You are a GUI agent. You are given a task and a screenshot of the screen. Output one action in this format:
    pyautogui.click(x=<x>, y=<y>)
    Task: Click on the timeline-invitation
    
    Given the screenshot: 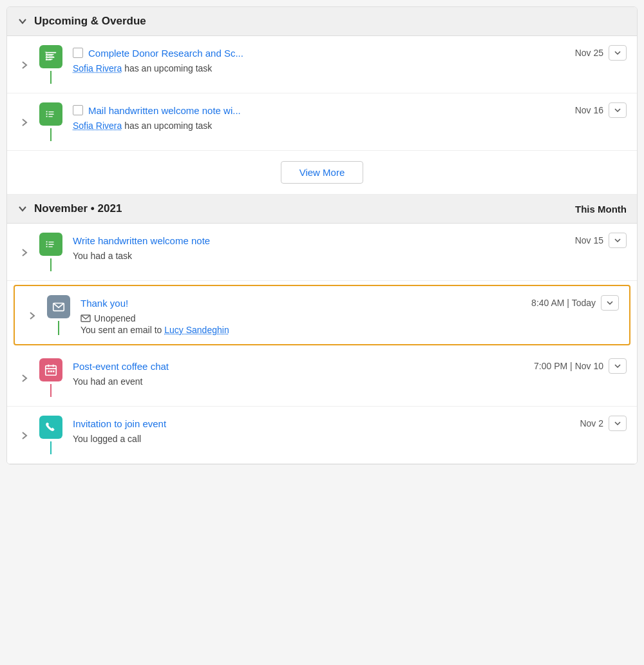 What is the action you would take?
    pyautogui.click(x=51, y=448)
    